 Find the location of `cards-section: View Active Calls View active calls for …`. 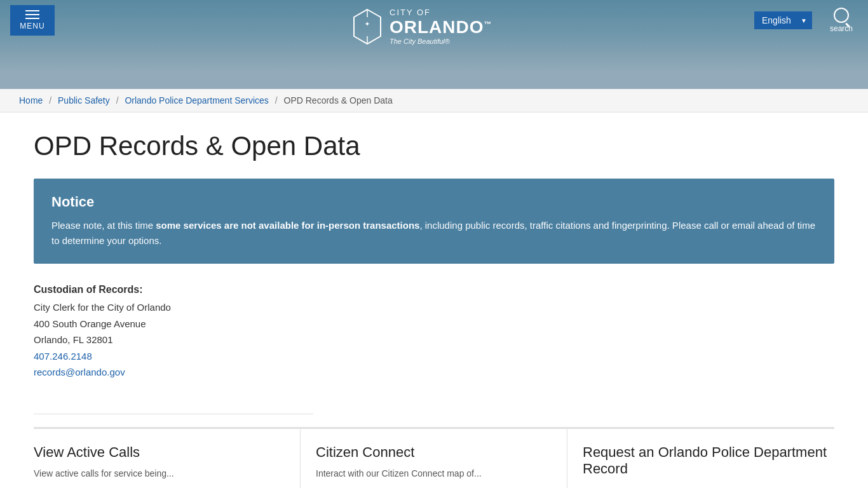

cards-section: View Active Calls View active calls for … is located at coordinates (434, 458).